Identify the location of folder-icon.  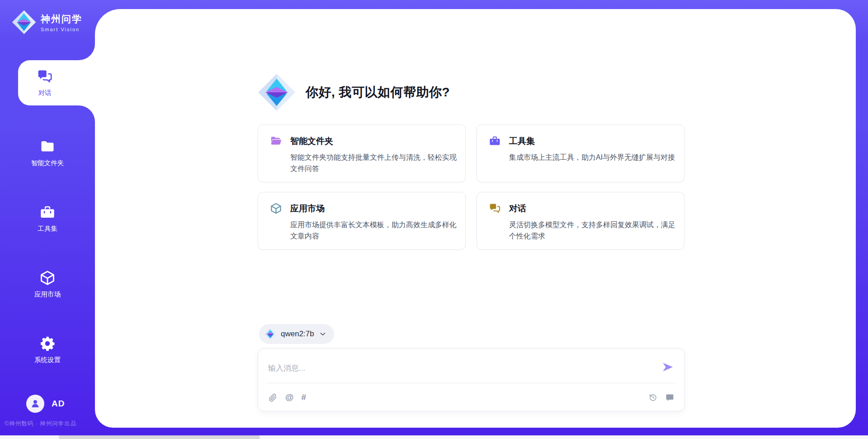
(47, 147).